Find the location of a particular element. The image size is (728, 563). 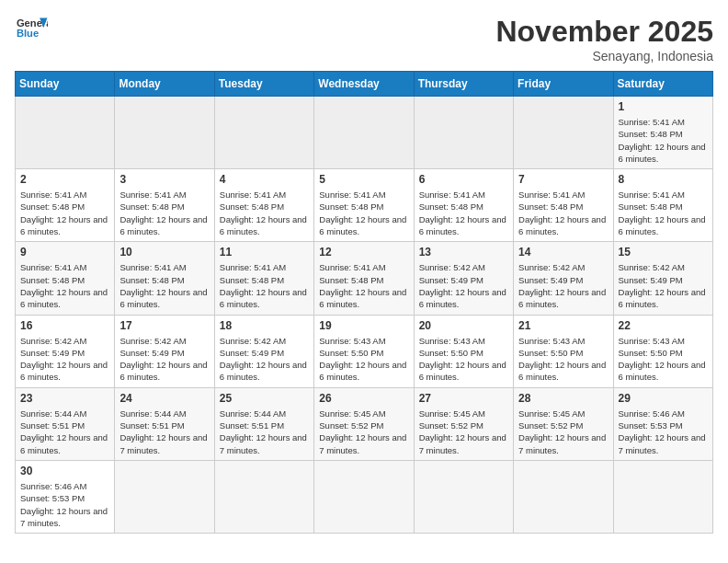

day-number: 17 is located at coordinates (164, 326).